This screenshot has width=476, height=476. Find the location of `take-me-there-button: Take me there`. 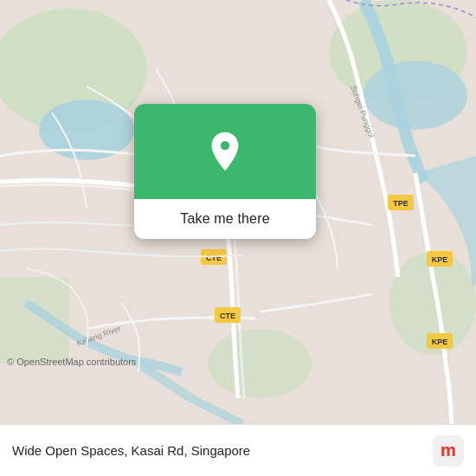

take-me-there-button: Take me there is located at coordinates (225, 219).